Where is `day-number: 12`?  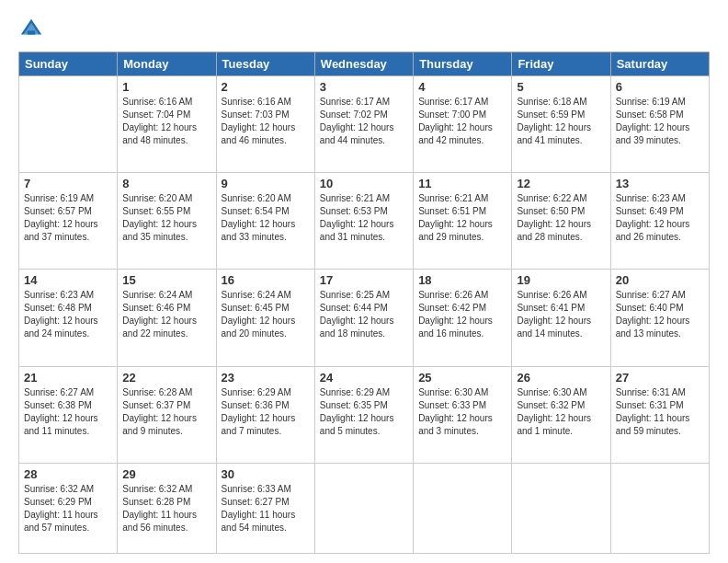 day-number: 12 is located at coordinates (561, 184).